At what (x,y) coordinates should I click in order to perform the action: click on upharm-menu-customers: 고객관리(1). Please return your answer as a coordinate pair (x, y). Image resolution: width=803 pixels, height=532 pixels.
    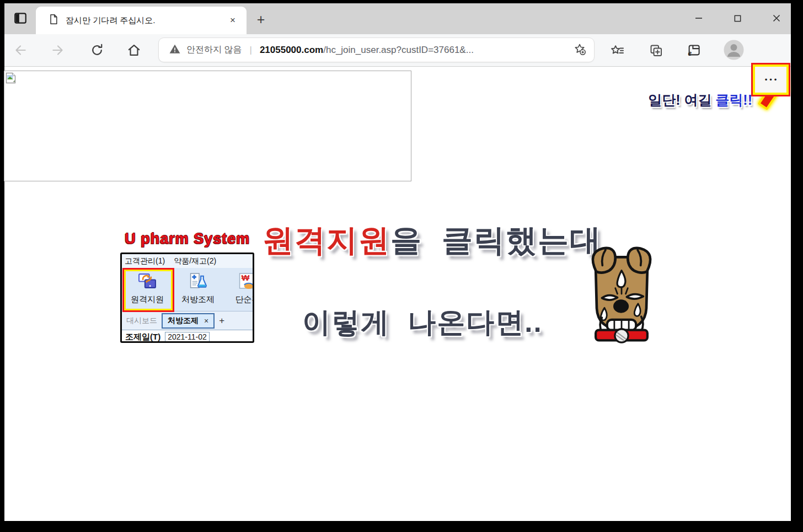
    Looking at the image, I should click on (144, 261).